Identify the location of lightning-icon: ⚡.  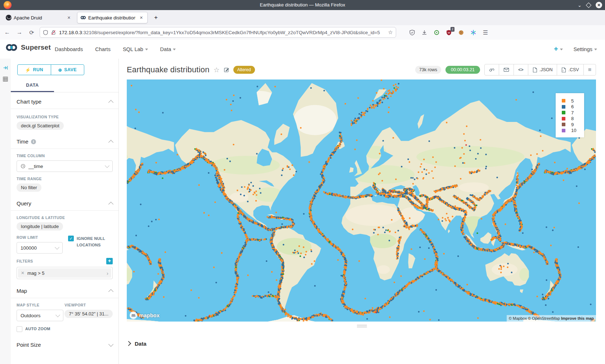
(28, 70).